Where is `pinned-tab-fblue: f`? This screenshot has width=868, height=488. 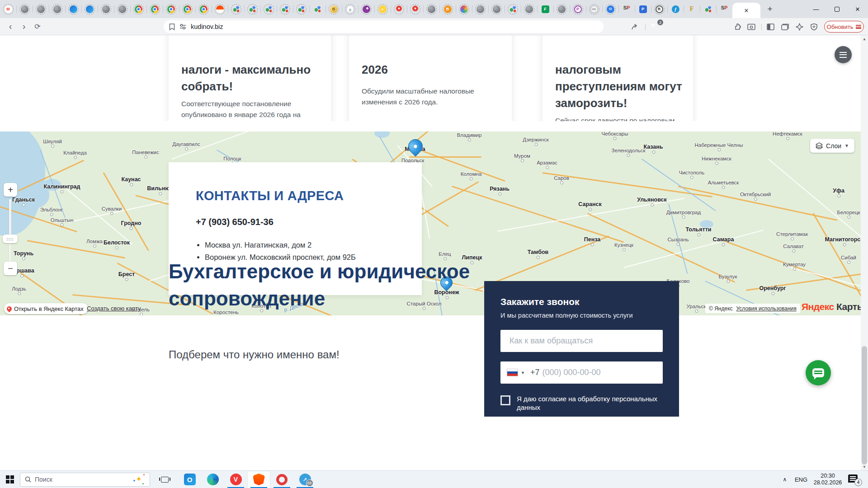
pinned-tab-fblue: f is located at coordinates (675, 9).